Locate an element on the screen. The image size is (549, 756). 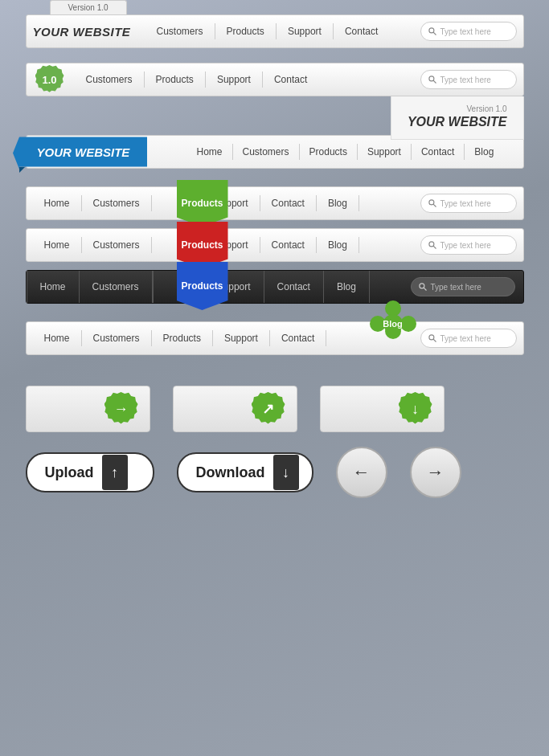
nav6-bookmark-tab: Products is located at coordinates (203, 286).